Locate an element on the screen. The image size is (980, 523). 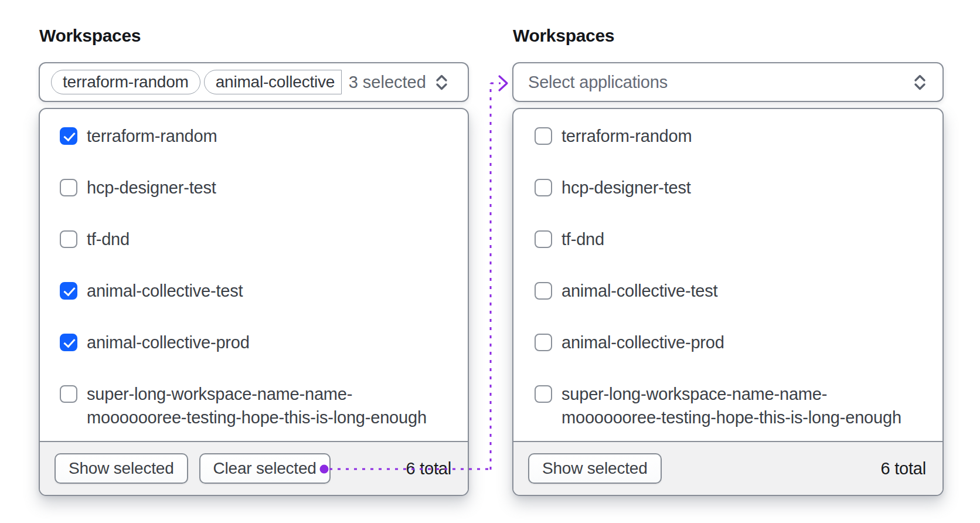
listbox-footer: Show selected Clear selected 6 total is located at coordinates (254, 468).